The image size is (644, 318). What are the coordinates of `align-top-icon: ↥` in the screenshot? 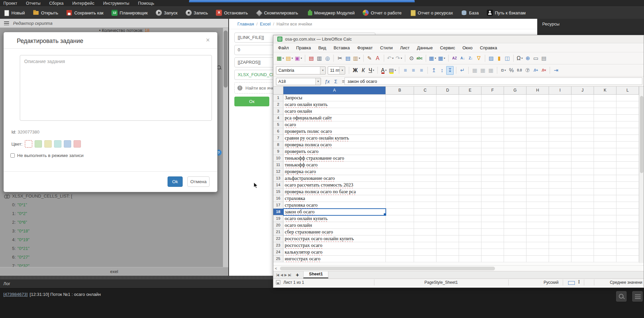 It's located at (434, 70).